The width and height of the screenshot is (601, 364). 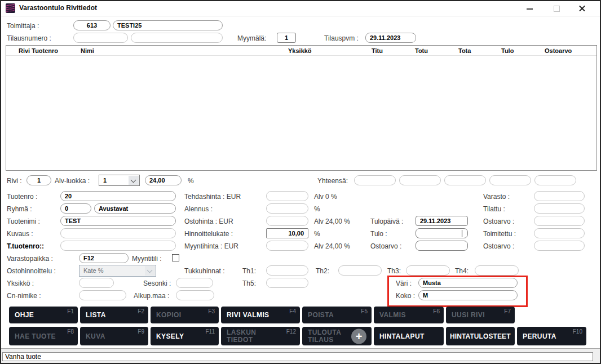 What do you see at coordinates (551, 336) in the screenshot?
I see `button-peruuta: PERUUTAF10` at bounding box center [551, 336].